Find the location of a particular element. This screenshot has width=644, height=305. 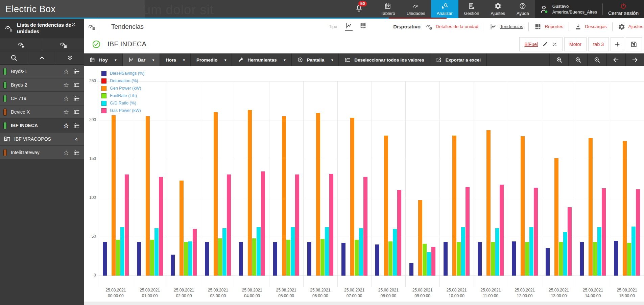

unit-row-bryds-2: Bryds-2☆ is located at coordinates (42, 85).